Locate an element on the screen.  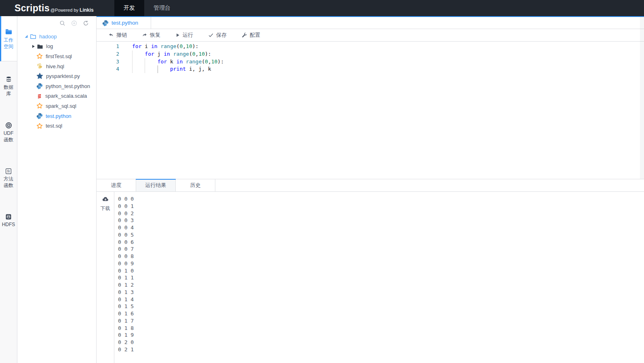
tree-item: spark_sql.sql is located at coordinates (57, 106).